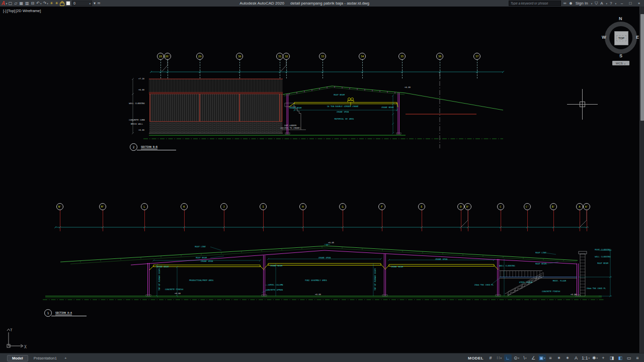 This screenshot has width=644, height=362. What do you see at coordinates (316, 281) in the screenshot?
I see `label-area-mid: FAB/ ASSEMBLY AREA` at bounding box center [316, 281].